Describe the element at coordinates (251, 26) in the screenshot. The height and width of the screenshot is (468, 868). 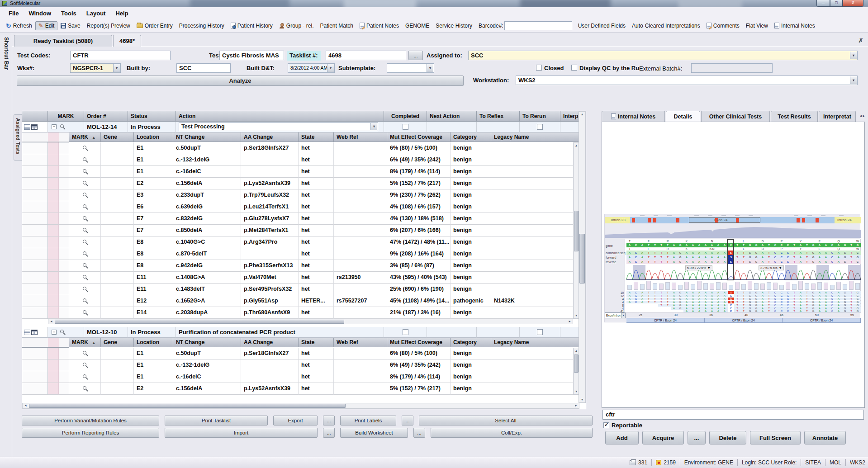
I see `patient-history-button: Patient History` at that location.